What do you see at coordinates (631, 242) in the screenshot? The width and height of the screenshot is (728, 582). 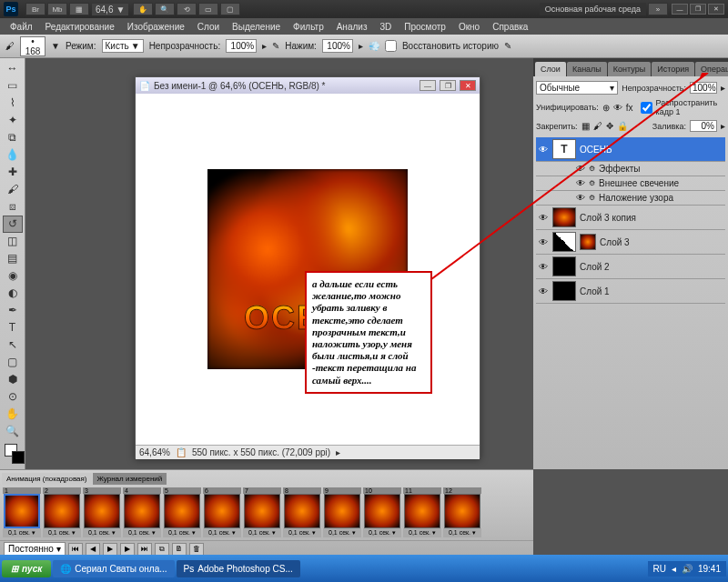 I see `layer-item: 👁Слой 3` at bounding box center [631, 242].